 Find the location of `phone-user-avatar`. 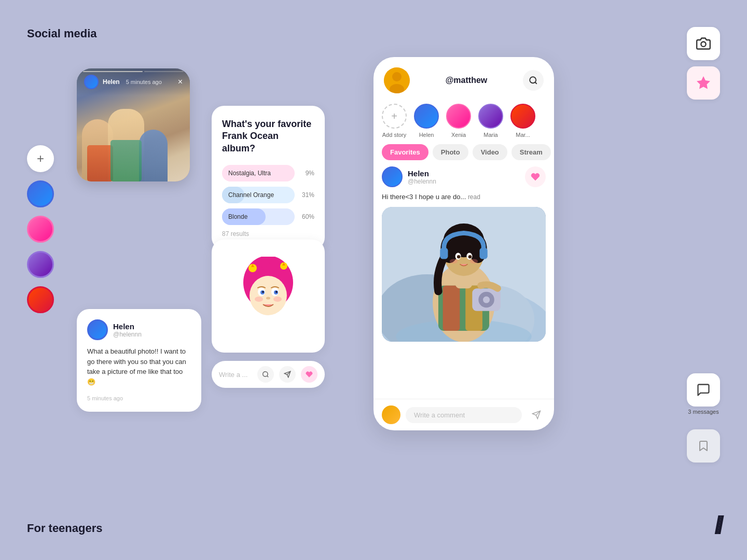

phone-user-avatar is located at coordinates (397, 80).